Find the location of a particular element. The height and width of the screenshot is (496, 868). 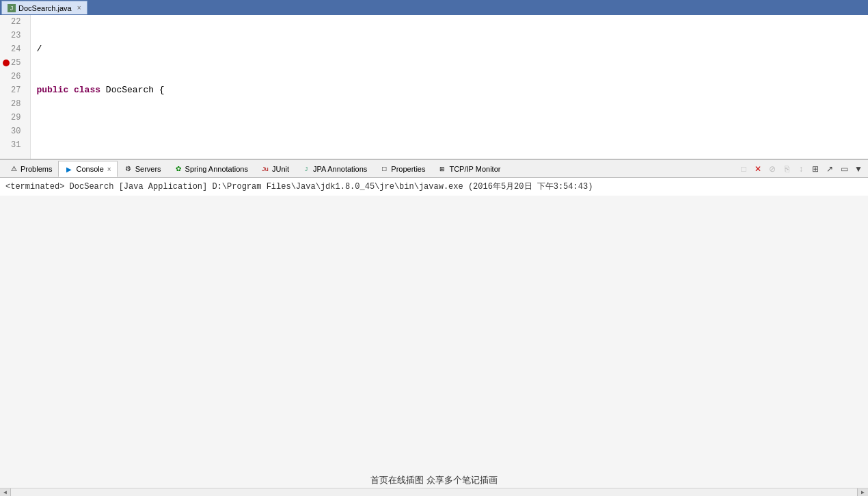

line-num-25: 25 is located at coordinates (14, 63).